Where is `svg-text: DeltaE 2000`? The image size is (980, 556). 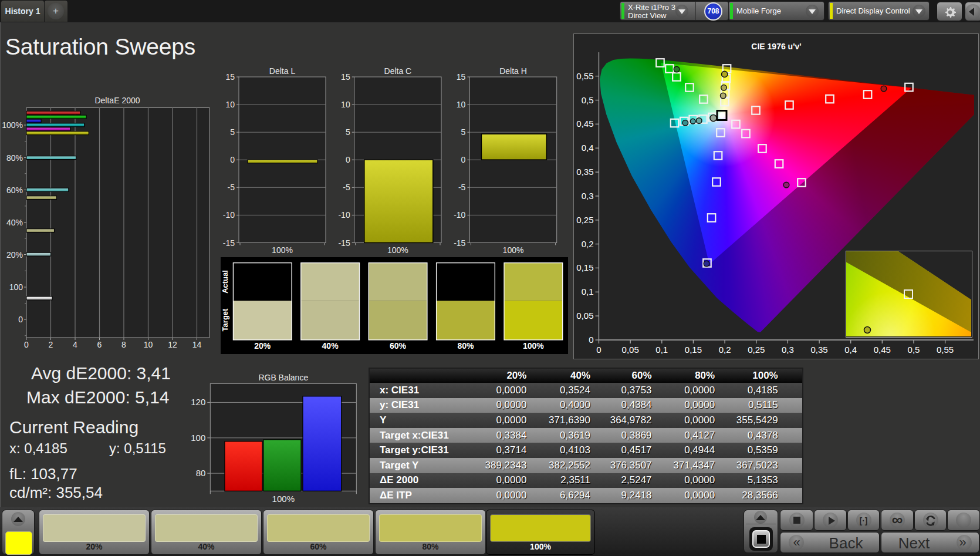 svg-text: DeltaE 2000 is located at coordinates (117, 100).